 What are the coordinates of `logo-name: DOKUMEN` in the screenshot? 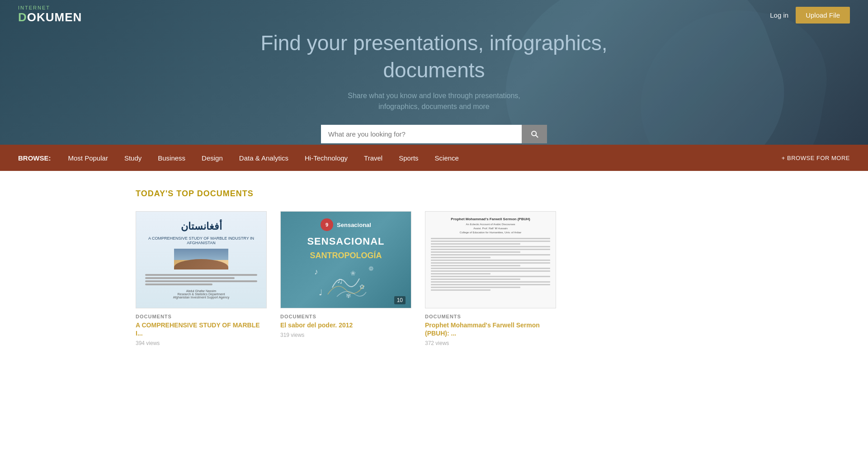 It's located at (50, 17).